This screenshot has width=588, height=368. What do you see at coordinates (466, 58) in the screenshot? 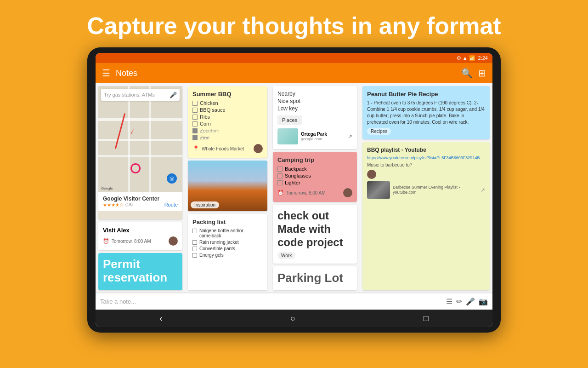
I see `status-icons: ⚙ ▲ 📶` at bounding box center [466, 58].